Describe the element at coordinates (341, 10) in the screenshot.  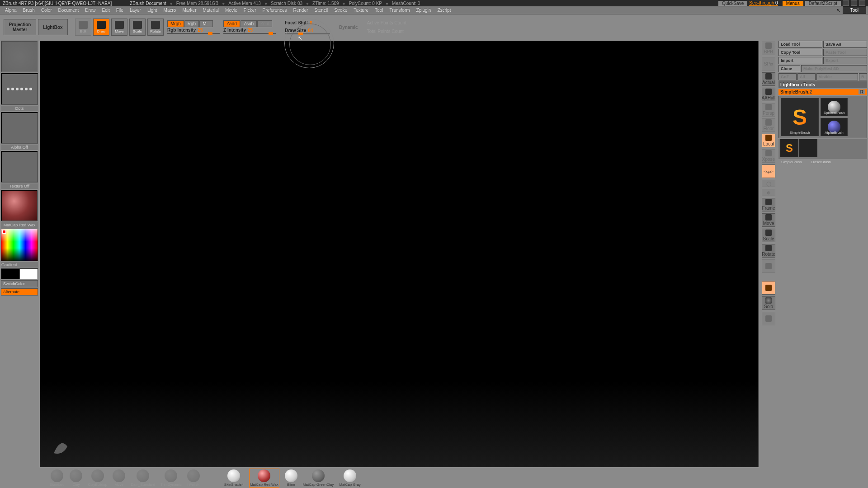
I see `menu-stroke: Stroke` at that location.